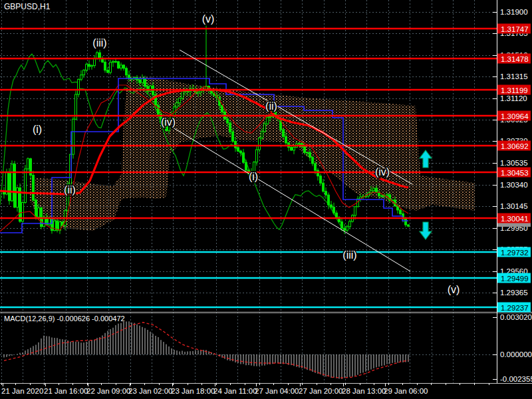 The width and height of the screenshot is (532, 399). I want to click on level-badge-label: 1.30453, so click(515, 173).